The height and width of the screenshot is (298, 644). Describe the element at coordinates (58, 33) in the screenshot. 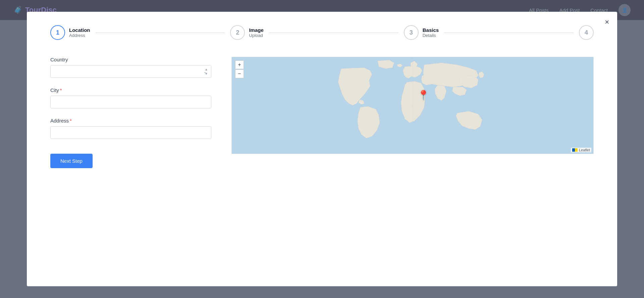

I see `step-1-circle: 1` at that location.